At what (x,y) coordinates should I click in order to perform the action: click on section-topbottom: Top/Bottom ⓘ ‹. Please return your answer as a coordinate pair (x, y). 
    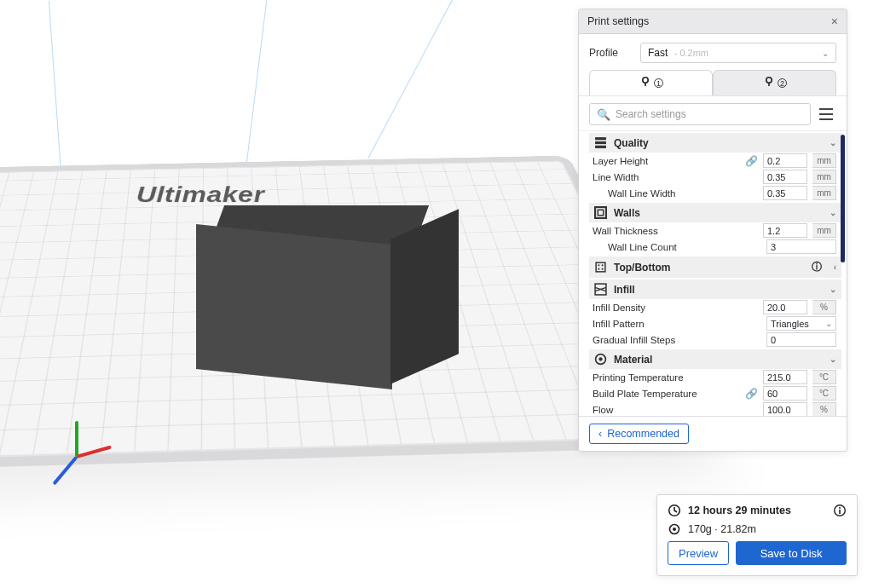
    Looking at the image, I should click on (715, 268).